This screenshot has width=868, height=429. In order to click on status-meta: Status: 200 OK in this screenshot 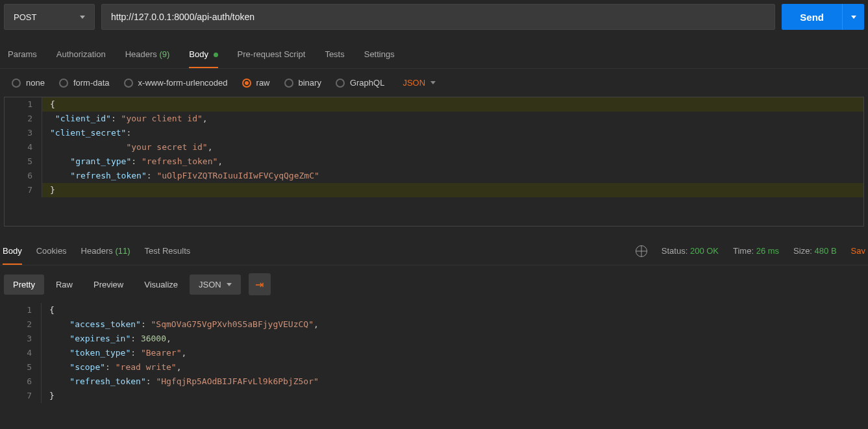, I will do `click(690, 251)`.